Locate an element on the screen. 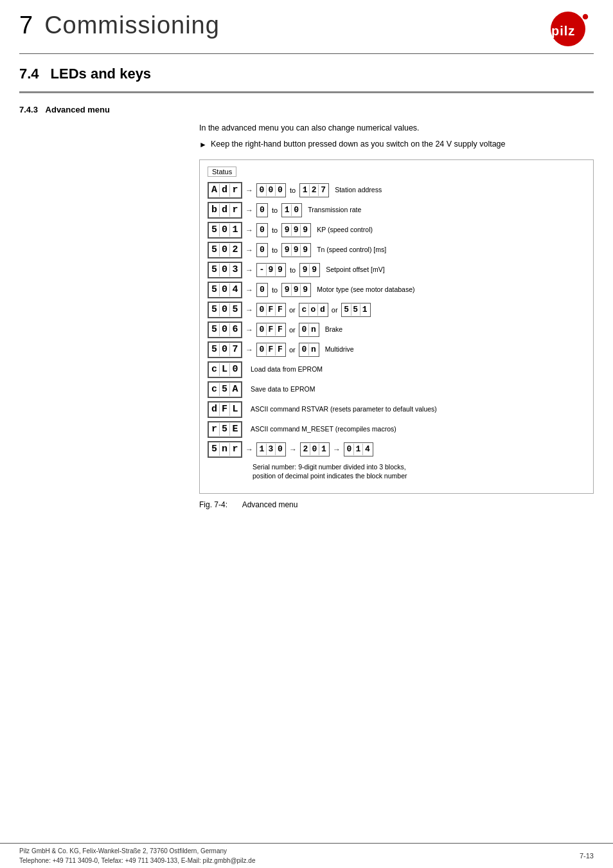  label-s04: Motor type (see motor database) is located at coordinates (366, 290).